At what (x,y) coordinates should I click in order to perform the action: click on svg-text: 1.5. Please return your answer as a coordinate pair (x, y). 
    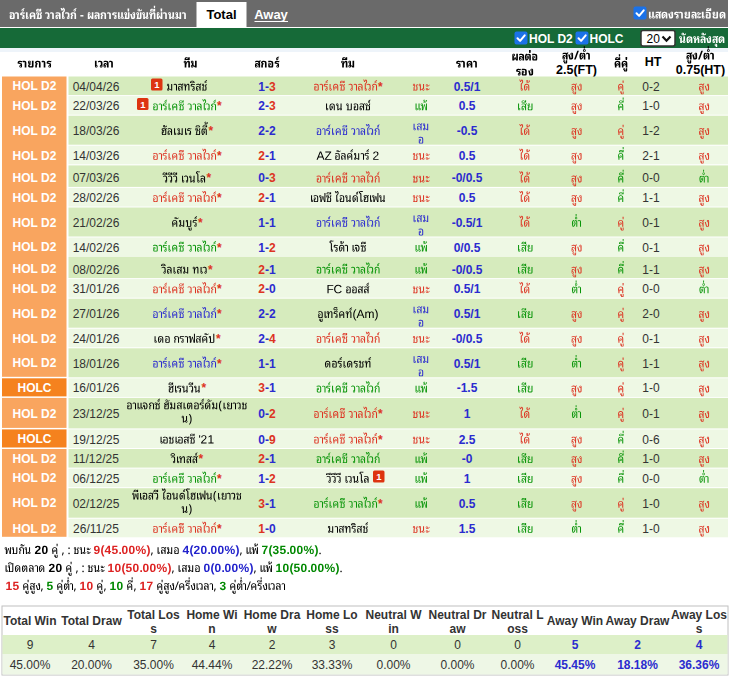
    Looking at the image, I should click on (468, 529).